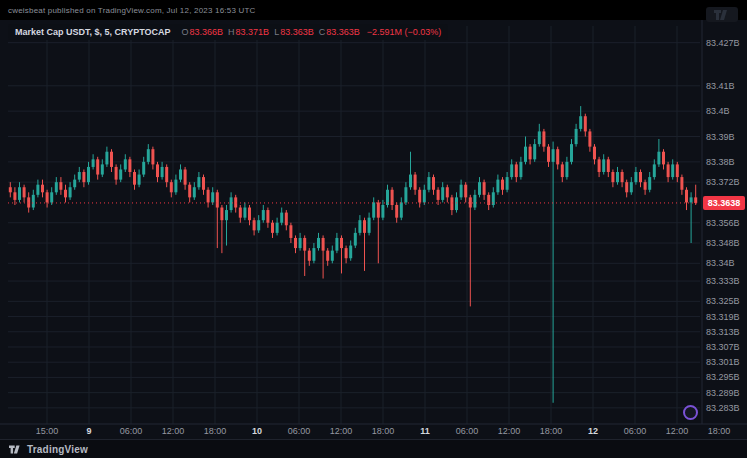 The image size is (747, 458). Describe the element at coordinates (297, 32) in the screenshot. I see `low-value: 83.363B` at that location.